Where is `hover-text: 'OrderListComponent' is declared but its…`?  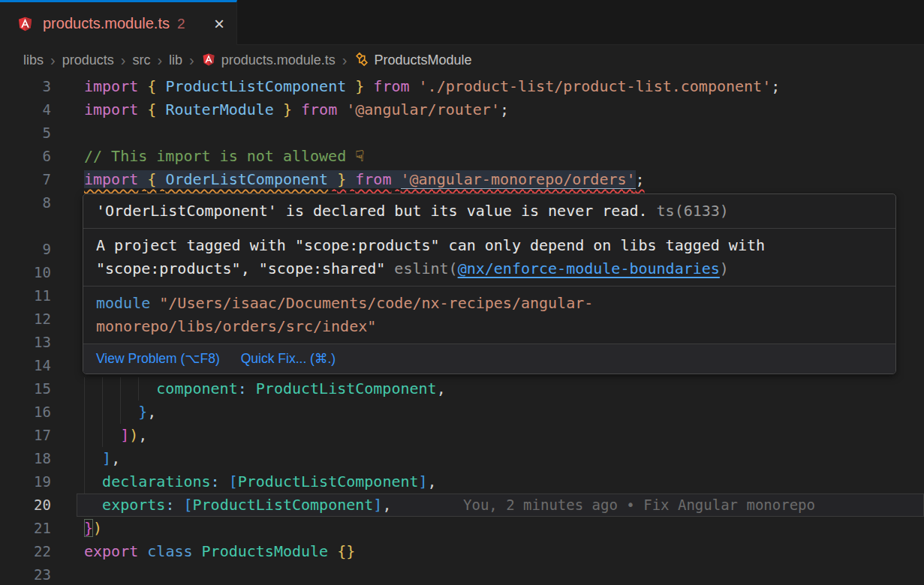
hover-text: 'OrderListComponent' is declared but its… is located at coordinates (372, 211).